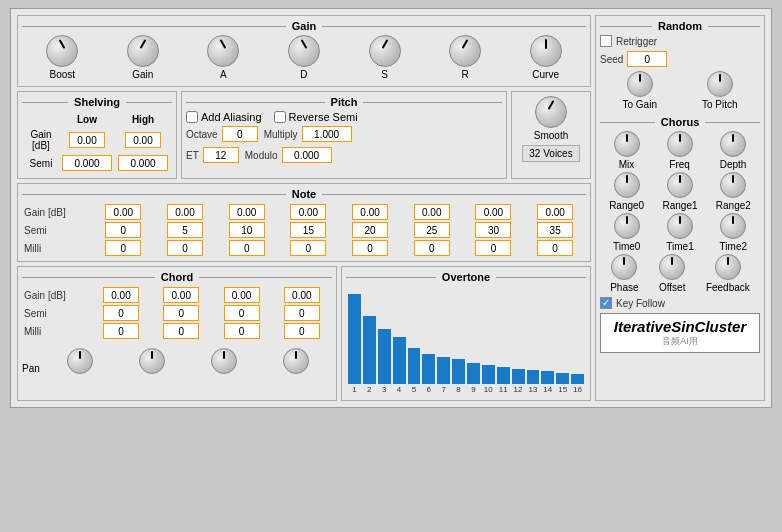 This screenshot has width=782, height=532. Describe the element at coordinates (733, 226) in the screenshot. I see `time2-knob` at that location.